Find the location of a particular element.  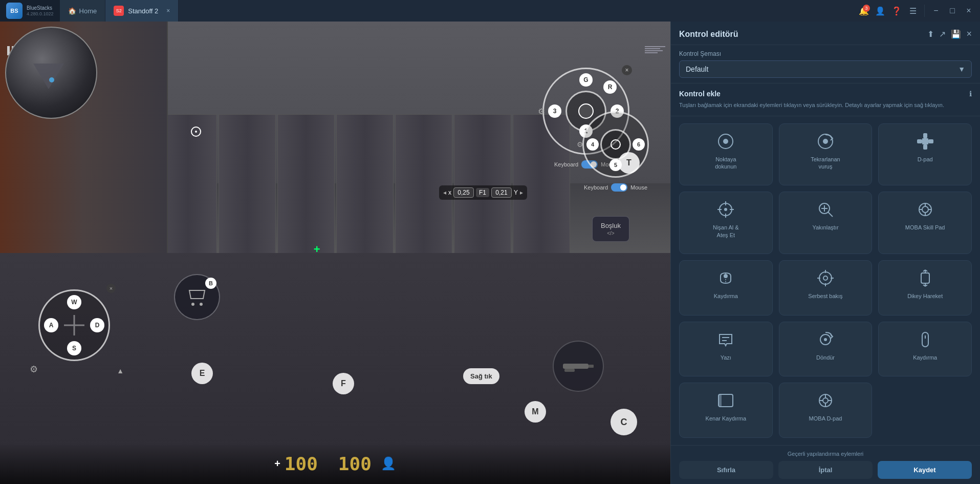

reset-button: Sıfırla is located at coordinates (726, 470).